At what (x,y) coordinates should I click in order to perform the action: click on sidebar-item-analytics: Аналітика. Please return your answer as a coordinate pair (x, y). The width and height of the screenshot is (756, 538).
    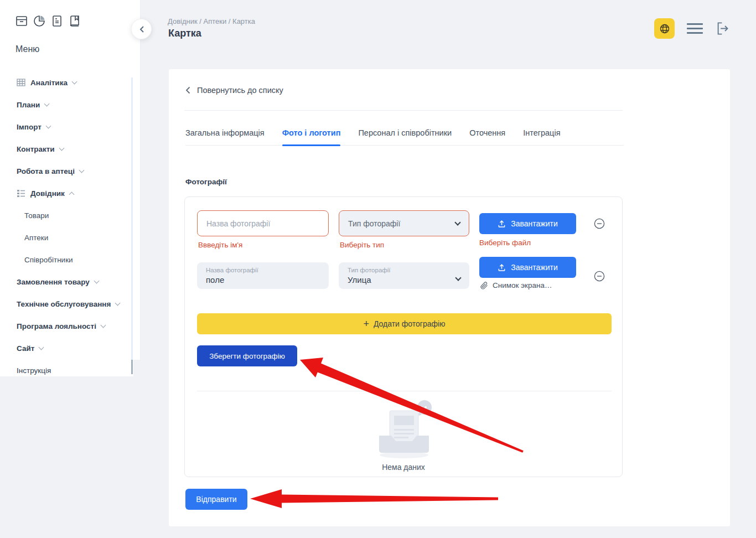
    Looking at the image, I should click on (46, 82).